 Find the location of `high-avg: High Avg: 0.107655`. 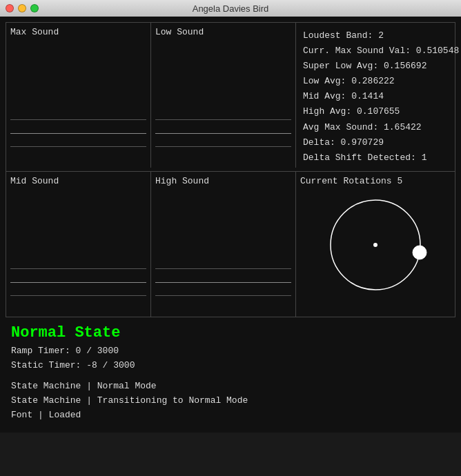

high-avg: High Avg: 0.107655 is located at coordinates (381, 112).